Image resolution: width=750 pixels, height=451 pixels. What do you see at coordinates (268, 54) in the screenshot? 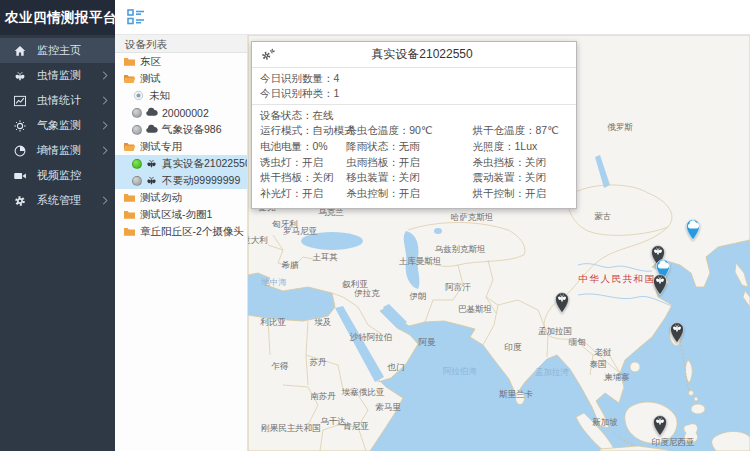
I see `gears-icon` at bounding box center [268, 54].